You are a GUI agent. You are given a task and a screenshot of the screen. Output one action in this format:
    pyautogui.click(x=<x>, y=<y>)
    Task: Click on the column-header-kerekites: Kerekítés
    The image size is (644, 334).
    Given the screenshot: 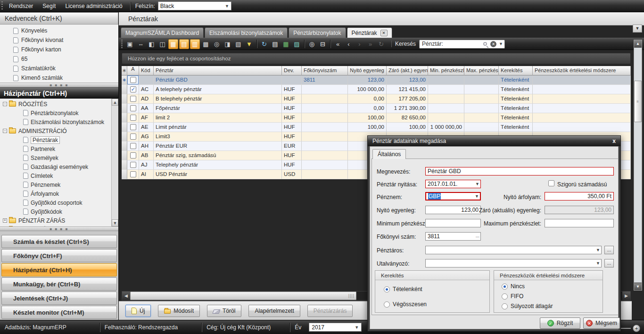 What is the action you would take?
    pyautogui.click(x=516, y=71)
    